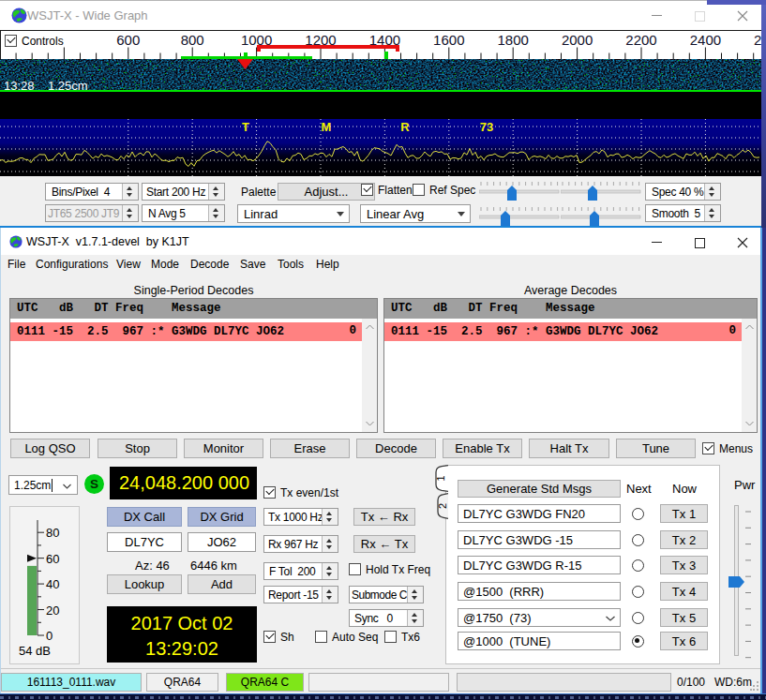  Describe the element at coordinates (443, 506) in the screenshot. I see `svg-text: 2` at that location.